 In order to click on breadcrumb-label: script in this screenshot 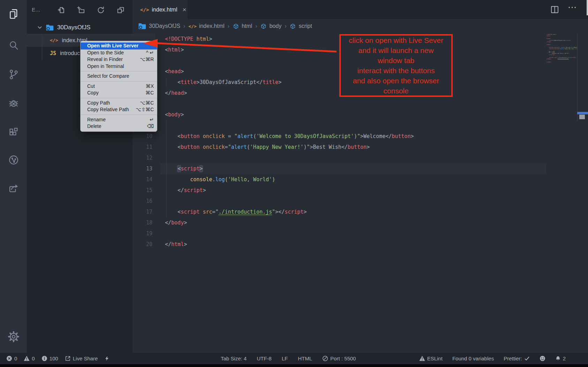, I will do `click(305, 26)`.